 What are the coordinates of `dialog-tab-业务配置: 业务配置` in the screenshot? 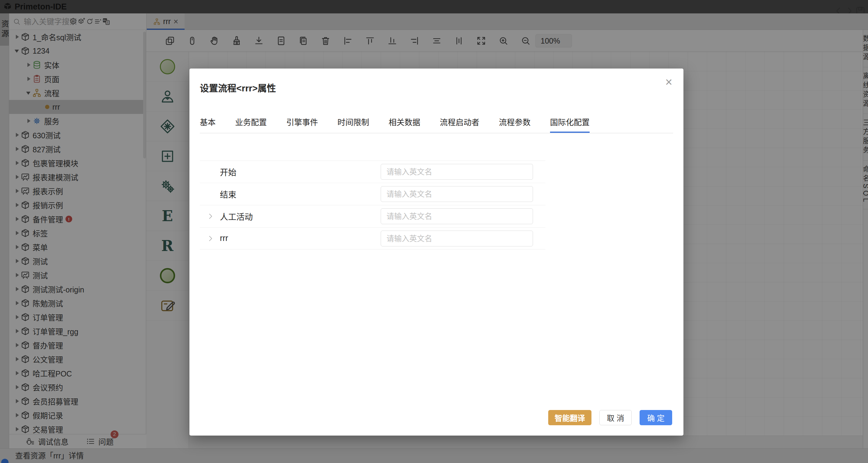 It's located at (251, 124).